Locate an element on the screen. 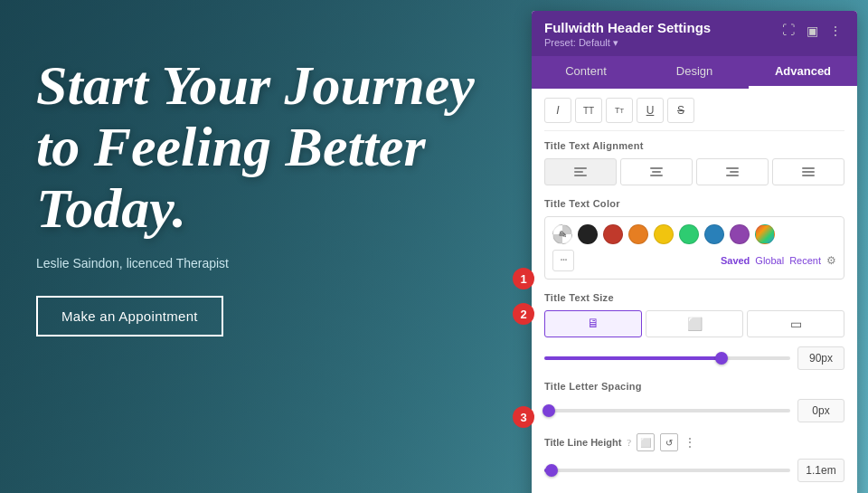  tab-content: Content is located at coordinates (586, 72).